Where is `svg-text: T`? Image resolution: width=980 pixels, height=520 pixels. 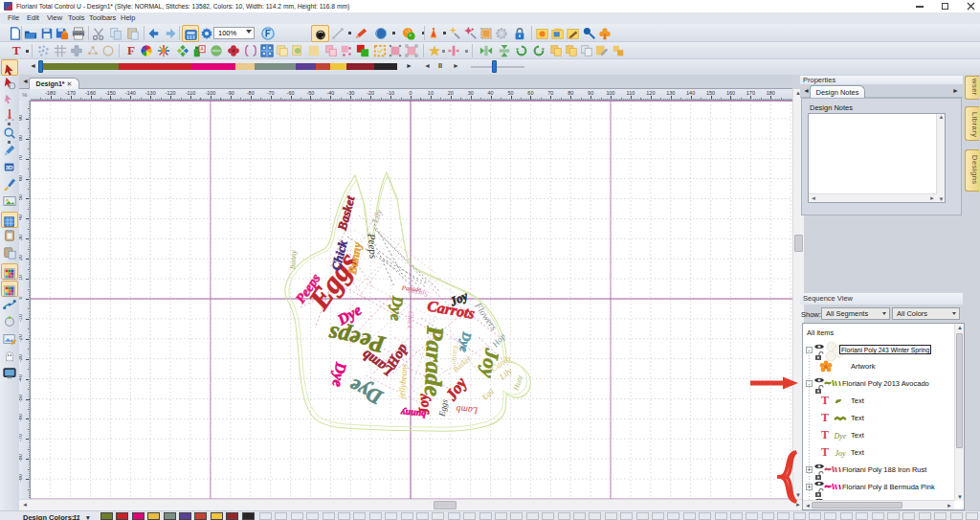 svg-text: T is located at coordinates (17, 51).